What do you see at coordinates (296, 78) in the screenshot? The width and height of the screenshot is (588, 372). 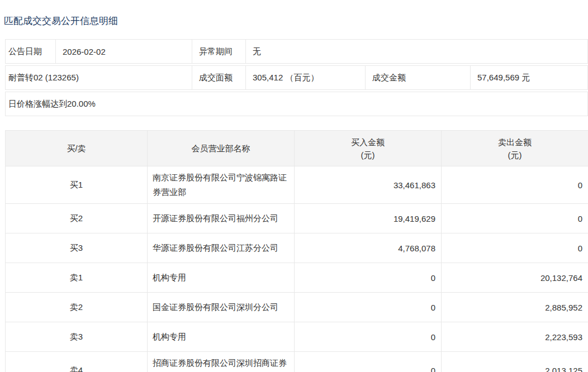 I see `summary-row-security: 耐普转02 (123265) 成交面额 305,412 （百元） 成交金额 57…` at bounding box center [296, 78].